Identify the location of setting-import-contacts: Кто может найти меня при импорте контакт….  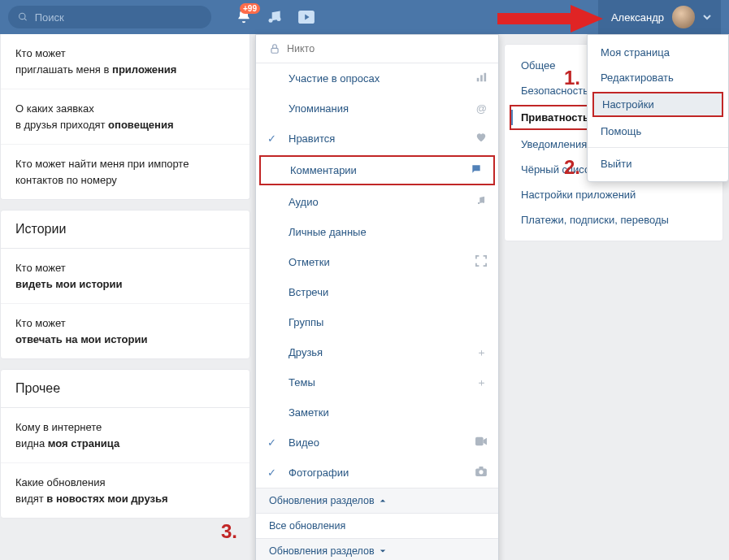
(125, 172).